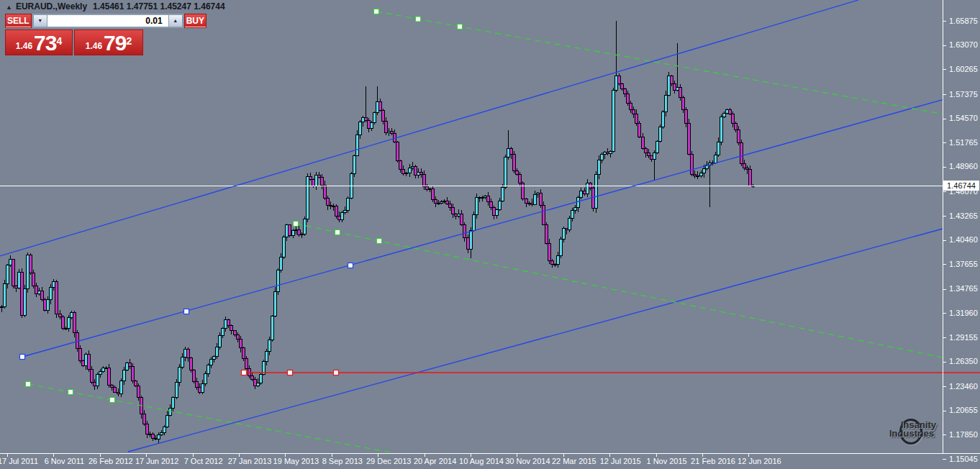 The image size is (980, 469). Describe the element at coordinates (109, 42) in the screenshot. I see `buy-price-button: 1.46 79 2` at that location.